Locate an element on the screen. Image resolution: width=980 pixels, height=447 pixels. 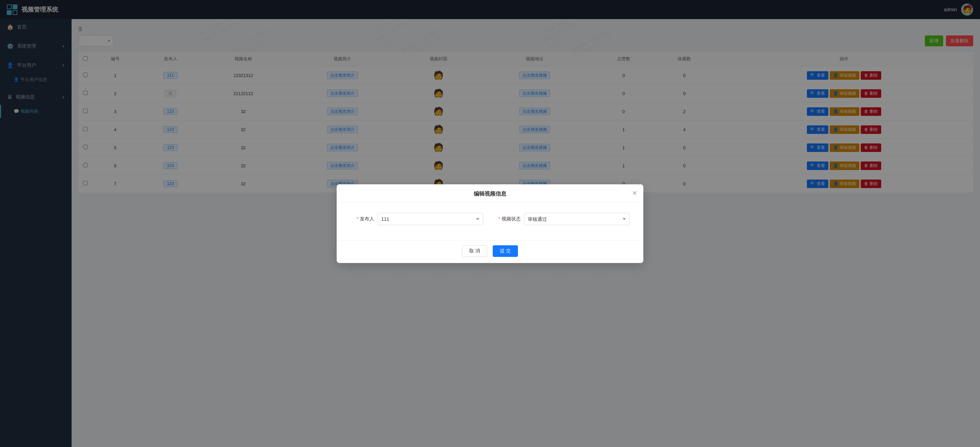
edit-modal: 编辑视频信息 ✕ 发布人 111 无 123 视频状态 审核通 is located at coordinates (490, 224).